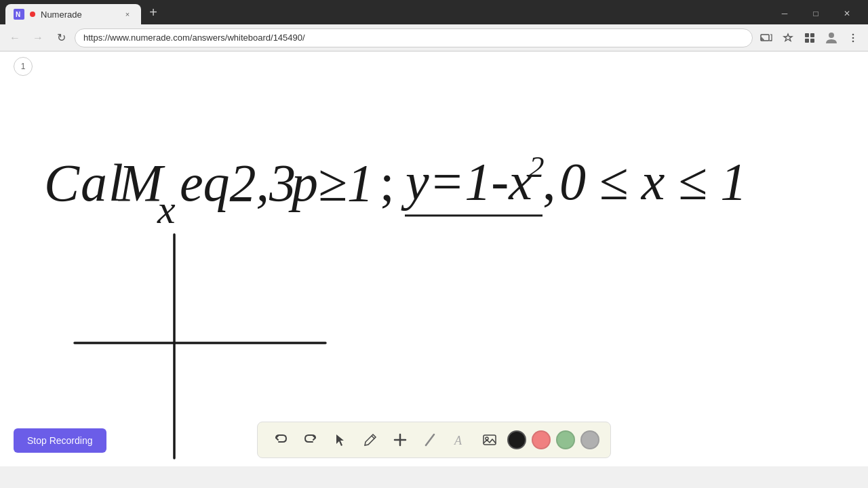  I want to click on minimize-button: ─, so click(785, 14).